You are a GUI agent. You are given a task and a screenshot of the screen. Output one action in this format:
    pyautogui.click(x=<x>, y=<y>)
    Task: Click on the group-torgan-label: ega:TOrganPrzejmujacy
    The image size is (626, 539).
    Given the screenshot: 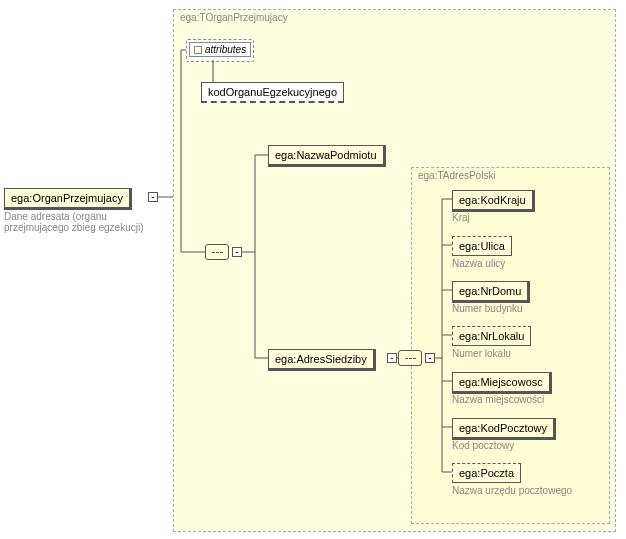 What is the action you would take?
    pyautogui.click(x=234, y=18)
    